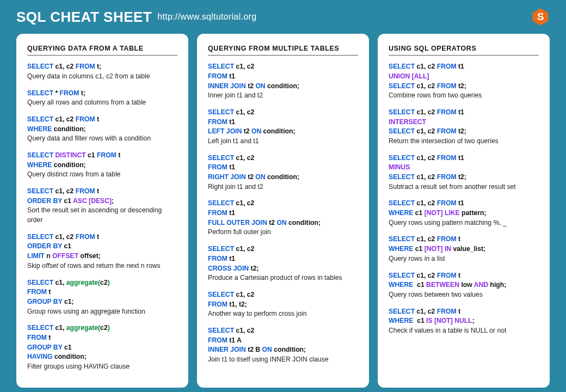 The image size is (566, 392). Describe the element at coordinates (464, 331) in the screenshot. I see `sql-description: Check if values in a table is NULL or no…` at that location.